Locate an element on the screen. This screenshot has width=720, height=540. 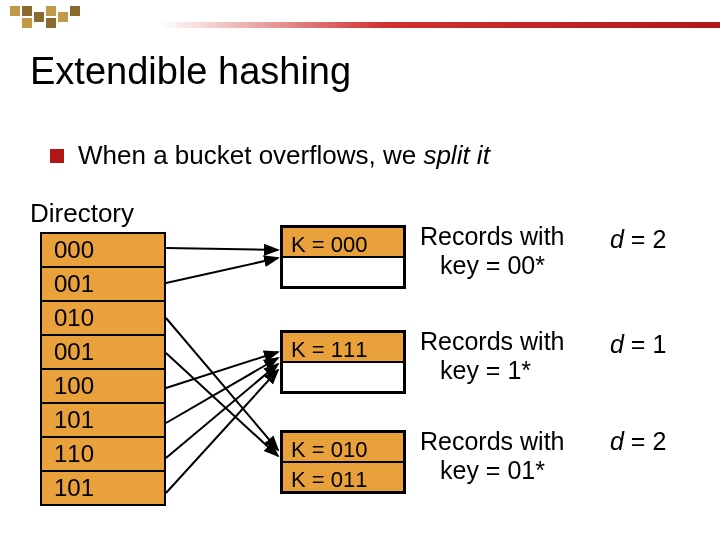
bucket-c-depth: d = 2 is located at coordinates (638, 442).